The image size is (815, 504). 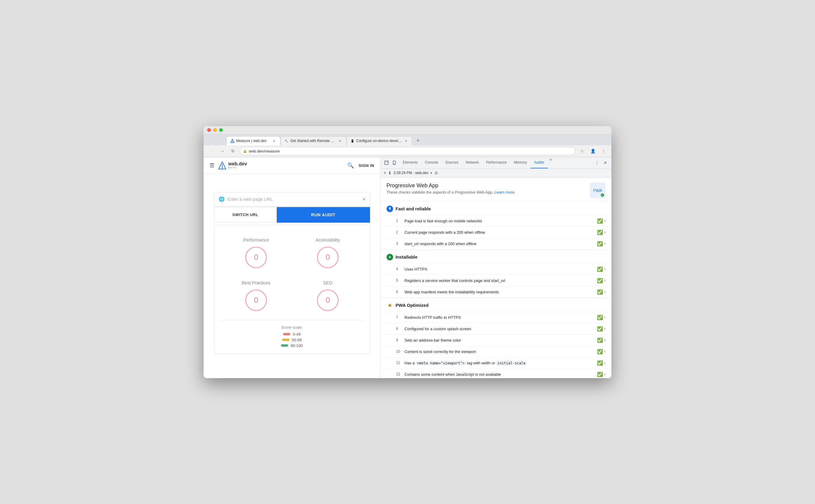 I want to click on switch-url-button: SWITCH URL, so click(x=245, y=215).